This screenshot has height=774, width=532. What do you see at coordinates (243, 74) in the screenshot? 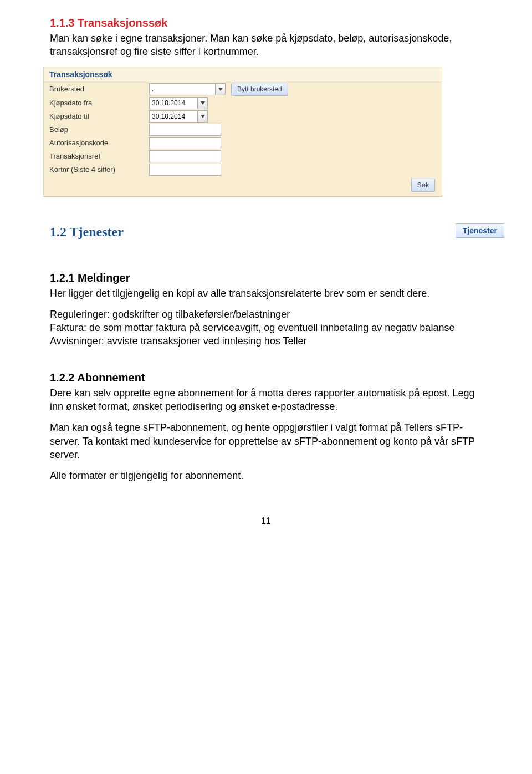
I see `search-panel-title: Transaksjonssøk` at bounding box center [243, 74].